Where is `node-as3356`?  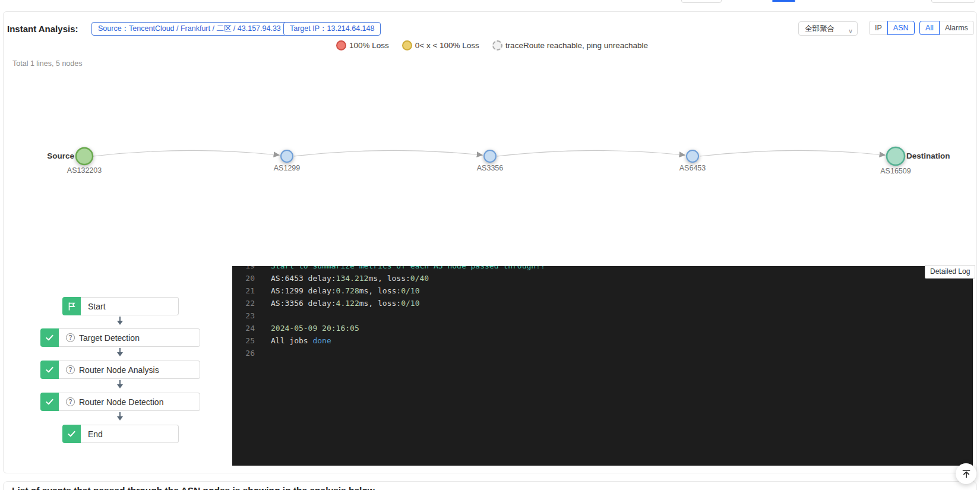 node-as3356 is located at coordinates (490, 156).